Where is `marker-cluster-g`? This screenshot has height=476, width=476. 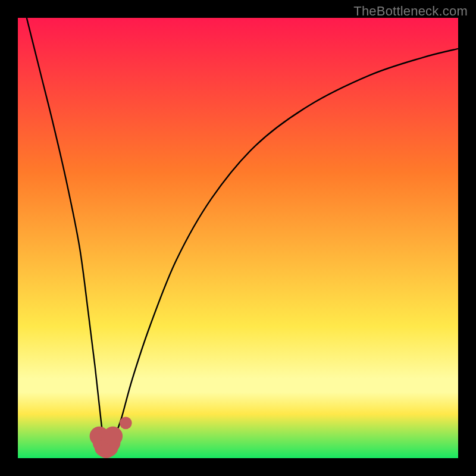 marker-cluster-g is located at coordinates (113, 437).